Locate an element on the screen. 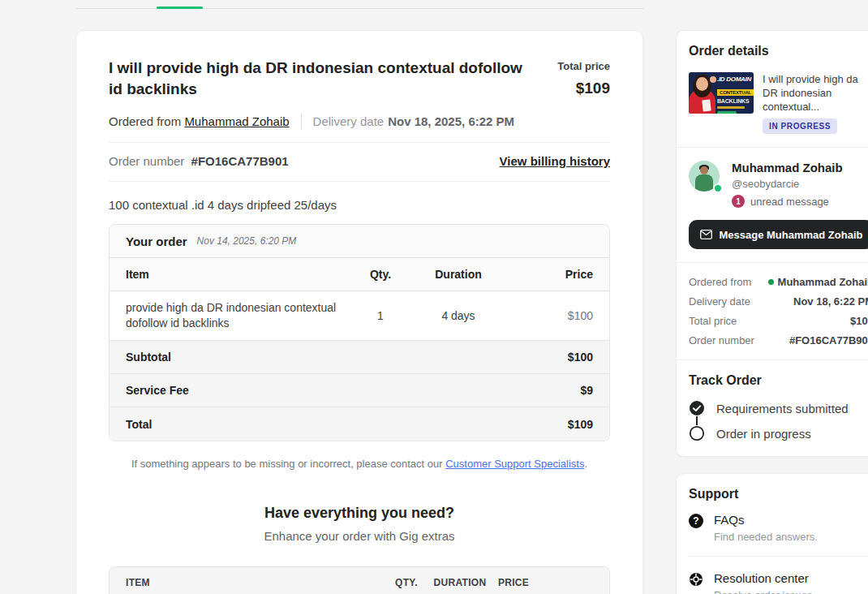 This screenshot has width=868, height=594. track-connector is located at coordinates (697, 420).